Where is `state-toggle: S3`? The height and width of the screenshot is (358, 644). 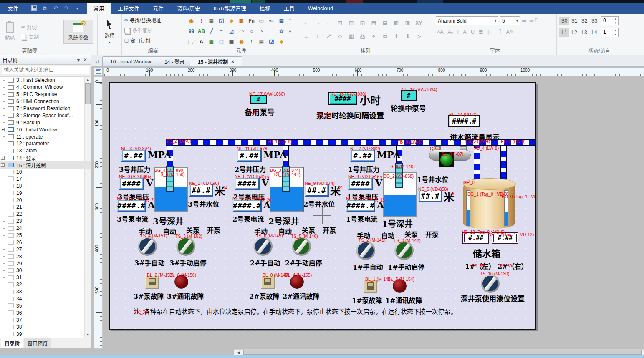 state-toggle: S3 is located at coordinates (594, 21).